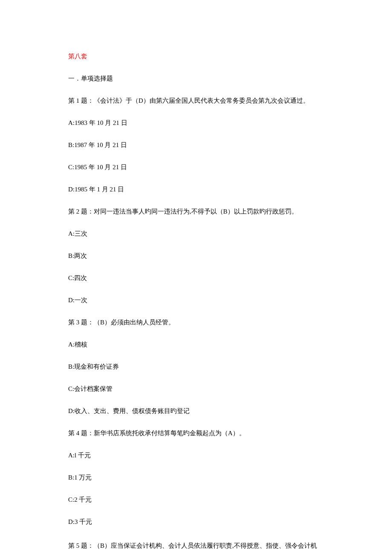 The width and height of the screenshot is (392, 555). What do you see at coordinates (198, 145) in the screenshot?
I see `option-text: B:1987 年 10 月 21 日` at bounding box center [198, 145].